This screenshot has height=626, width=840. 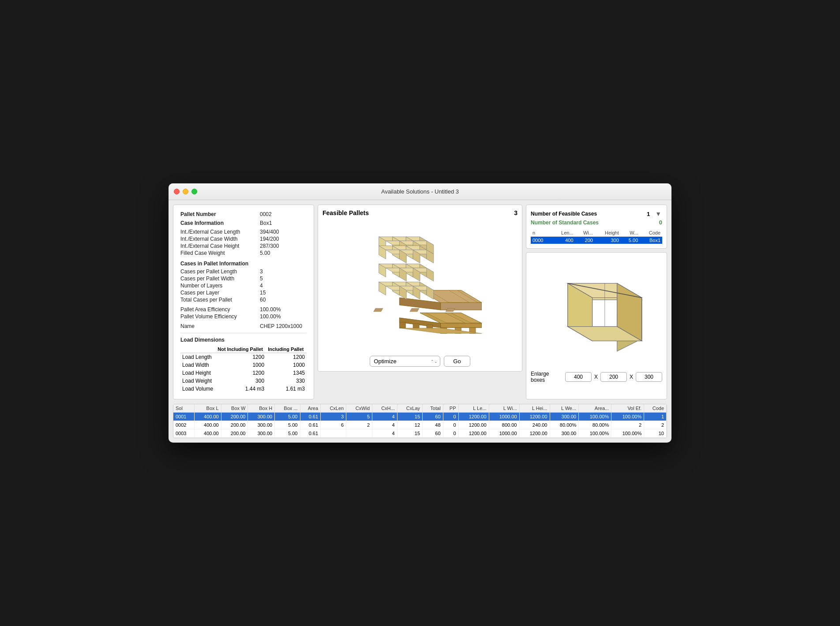 I want to click on load-row-incl: 330, so click(x=286, y=381).